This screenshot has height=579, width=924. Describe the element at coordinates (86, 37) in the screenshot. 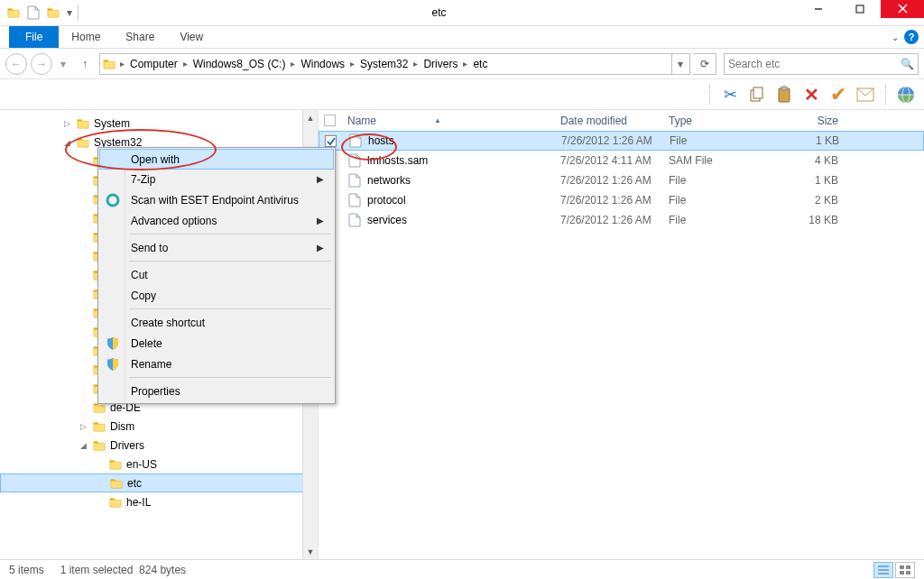

I see `ribbon-tab-home: Home` at that location.